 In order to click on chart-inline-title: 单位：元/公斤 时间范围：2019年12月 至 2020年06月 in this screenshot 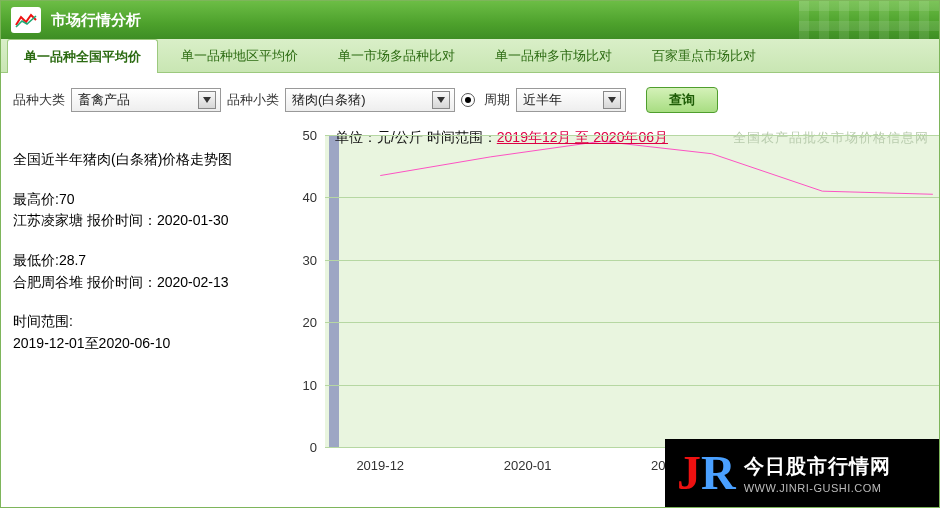, I will do `click(502, 138)`.